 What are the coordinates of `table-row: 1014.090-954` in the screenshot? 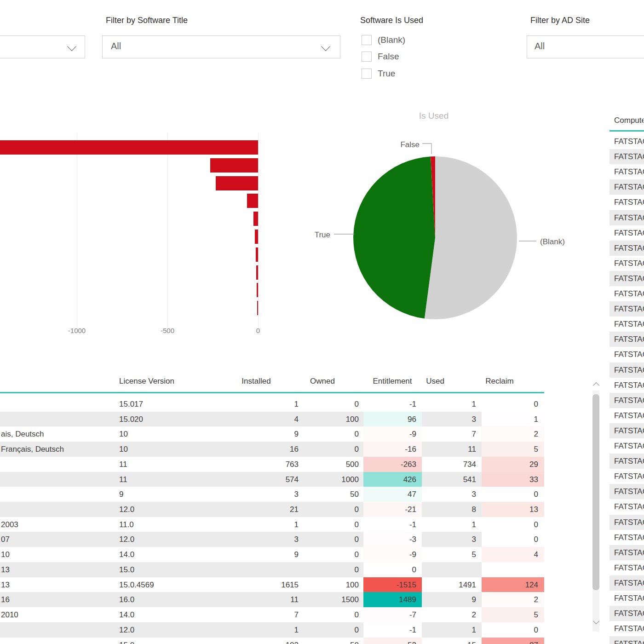 It's located at (272, 555).